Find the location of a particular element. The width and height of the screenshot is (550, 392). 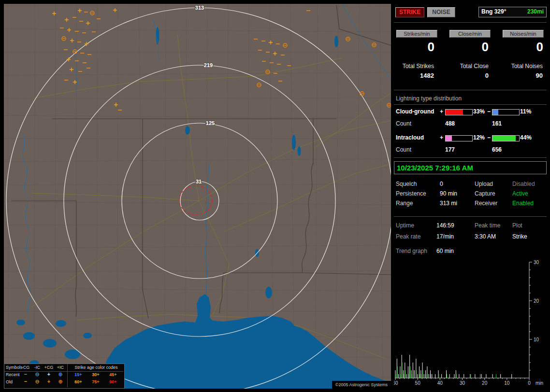

strikes-per-min-button: Strikes/min is located at coordinates (417, 34).